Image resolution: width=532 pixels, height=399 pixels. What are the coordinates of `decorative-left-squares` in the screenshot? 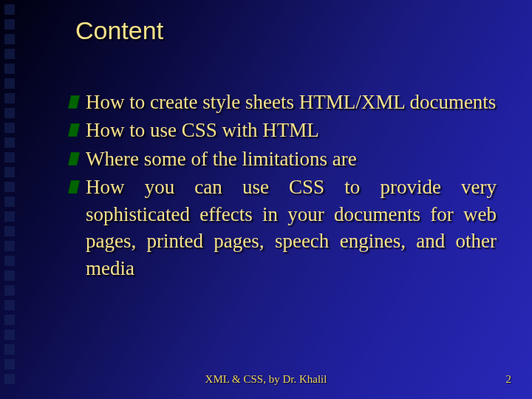 It's located at (13, 200).